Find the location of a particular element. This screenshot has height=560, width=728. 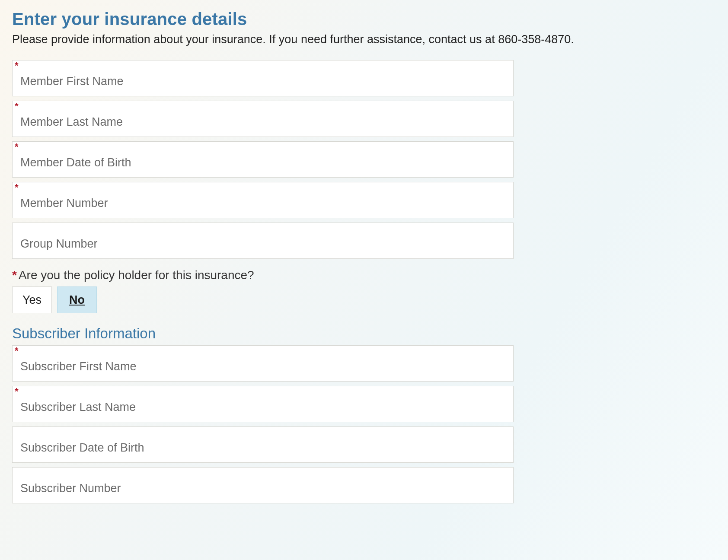

required-icon: * is located at coordinates (15, 275).